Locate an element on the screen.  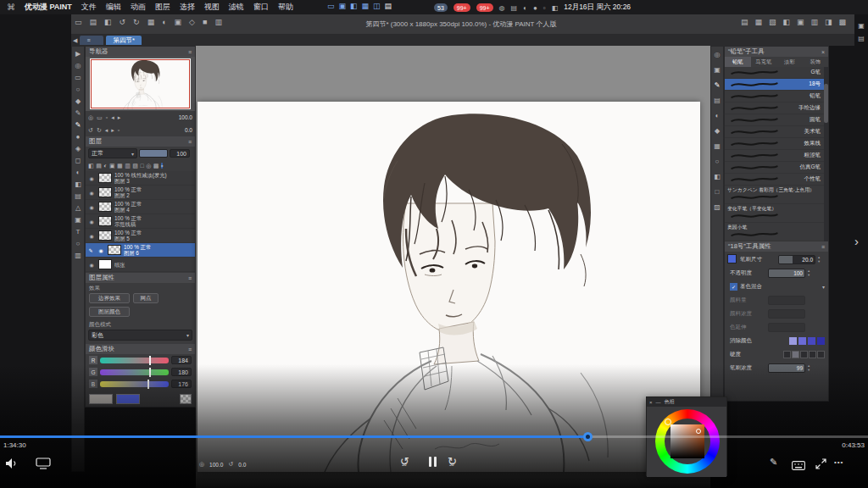
brush-row: 个性笔 is located at coordinates (776, 180).